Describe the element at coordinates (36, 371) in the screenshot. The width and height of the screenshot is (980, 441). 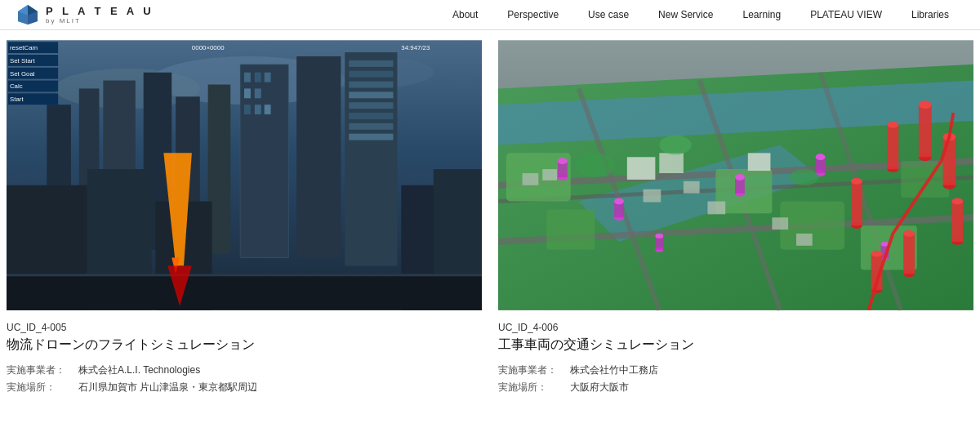
I see `meta-label-0: 実施事業者：` at that location.